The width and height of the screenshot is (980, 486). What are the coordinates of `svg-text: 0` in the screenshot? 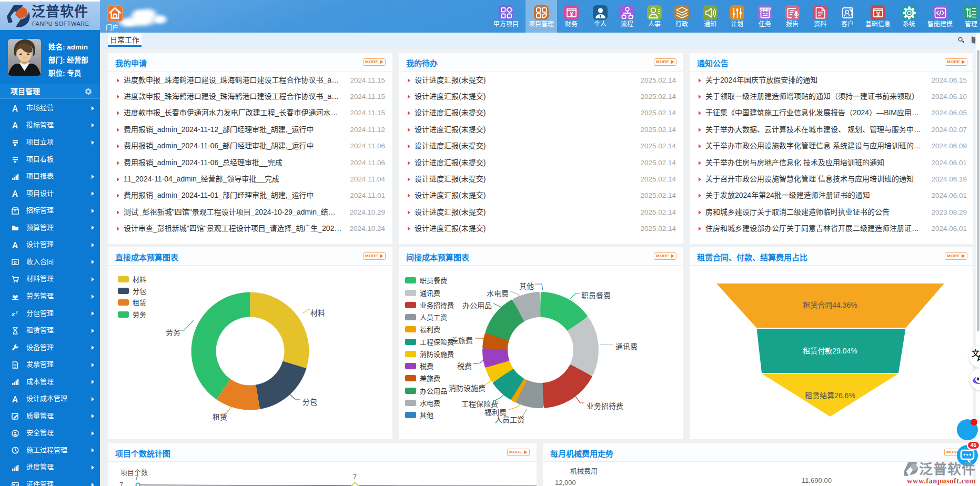 It's located at (15, 262).